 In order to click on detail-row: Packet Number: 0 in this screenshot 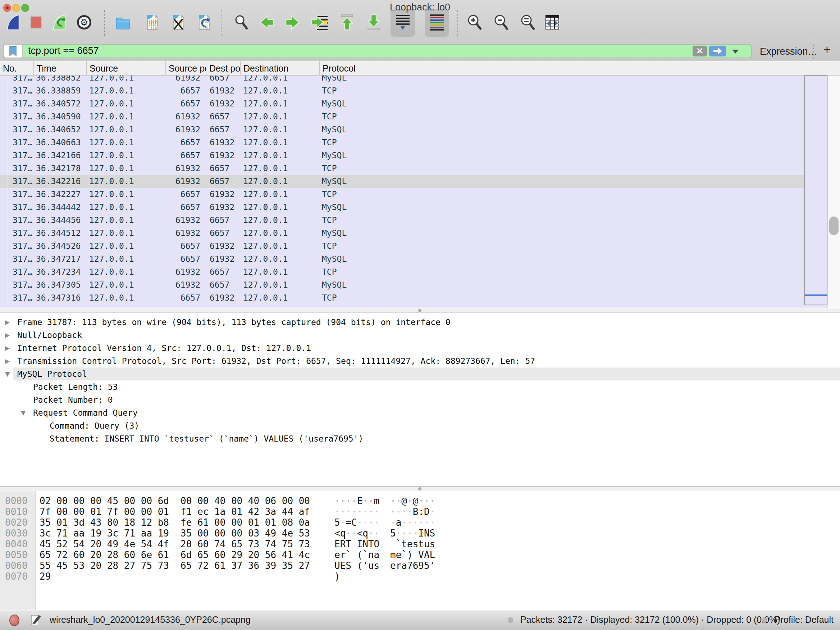, I will do `click(420, 400)`.